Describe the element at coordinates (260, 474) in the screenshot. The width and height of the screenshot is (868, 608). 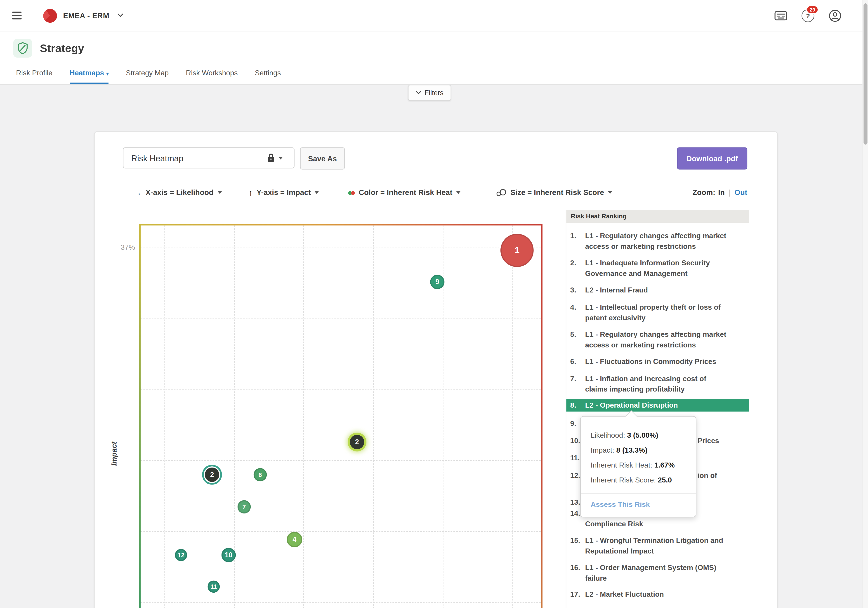
I see `risk-bubble-6: 6` at that location.